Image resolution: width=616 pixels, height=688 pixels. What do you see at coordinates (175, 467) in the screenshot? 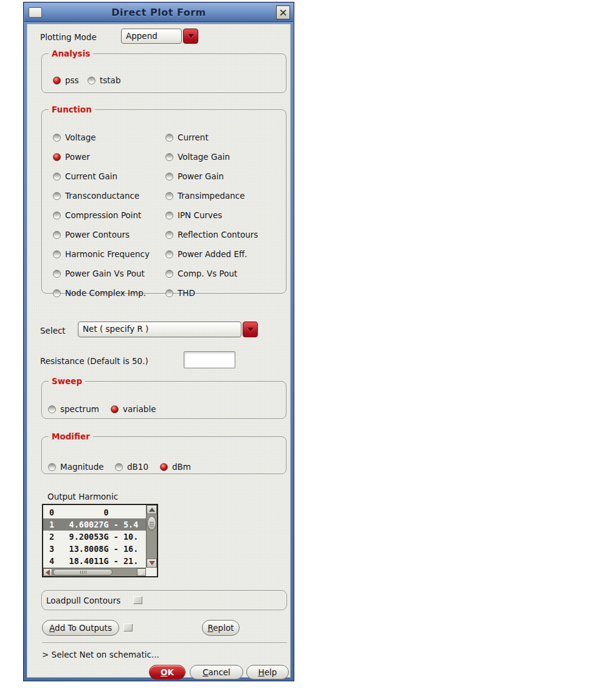
I see `radio-option-dbm: dBm` at bounding box center [175, 467].